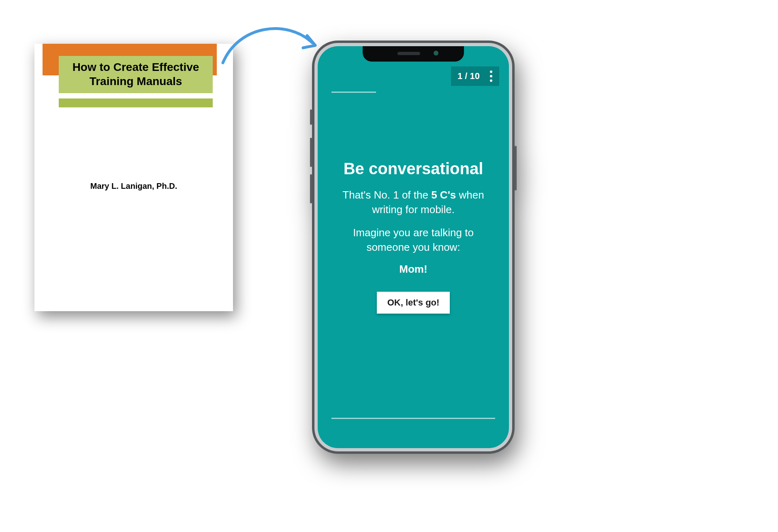 This screenshot has height=532, width=778. I want to click on lesson-body-1: That's No. 1 of the 5 C's when writing f…, so click(413, 203).